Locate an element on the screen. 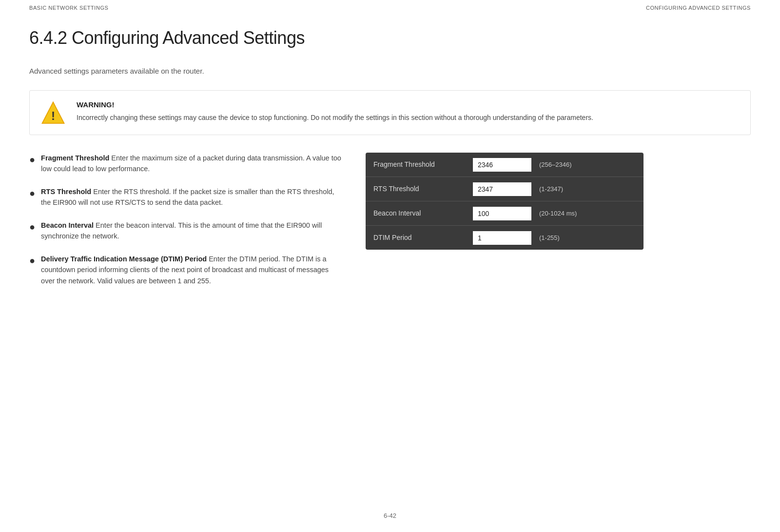 The height and width of the screenshot is (532, 780). bullet-item-fragment: ● Fragment Threshold Enter the maximum s… is located at coordinates (185, 164).